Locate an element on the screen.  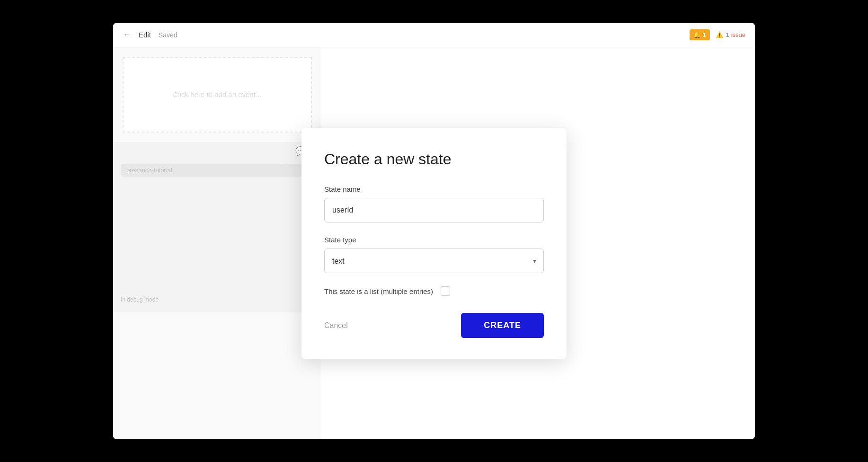
modal-title: Create a new state is located at coordinates (434, 159).